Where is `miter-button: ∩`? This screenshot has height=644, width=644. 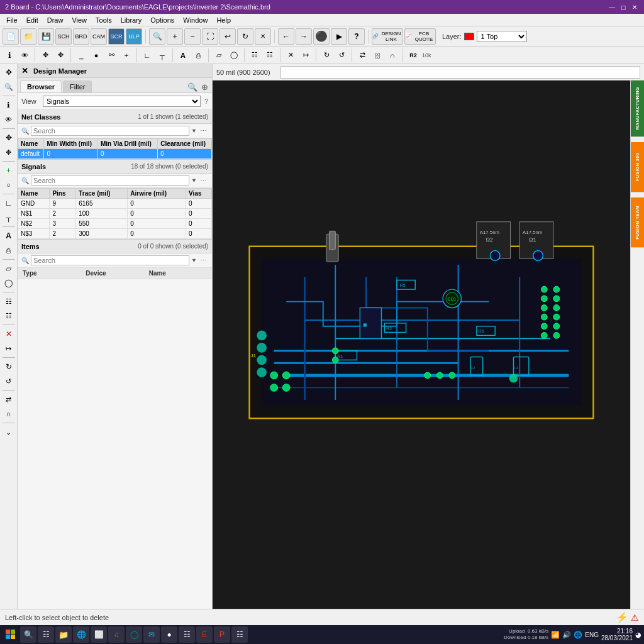 miter-button: ∩ is located at coordinates (392, 55).